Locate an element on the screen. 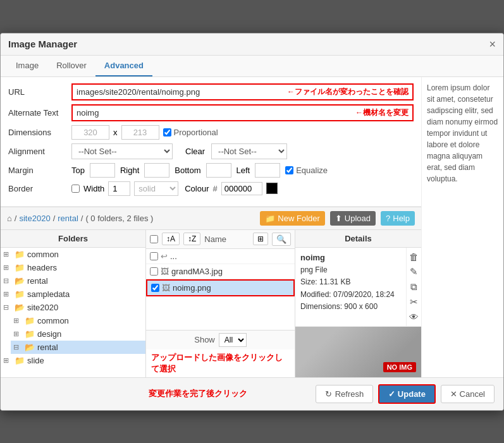 This screenshot has height=443, width=504. parent-icon: ↩ is located at coordinates (164, 257).